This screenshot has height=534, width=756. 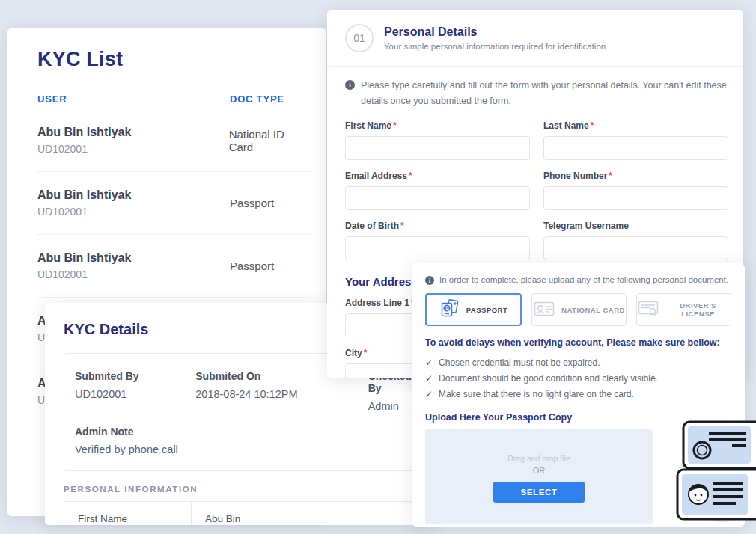 What do you see at coordinates (593, 310) in the screenshot?
I see `doc-option-label: NATIONAL CARD` at bounding box center [593, 310].